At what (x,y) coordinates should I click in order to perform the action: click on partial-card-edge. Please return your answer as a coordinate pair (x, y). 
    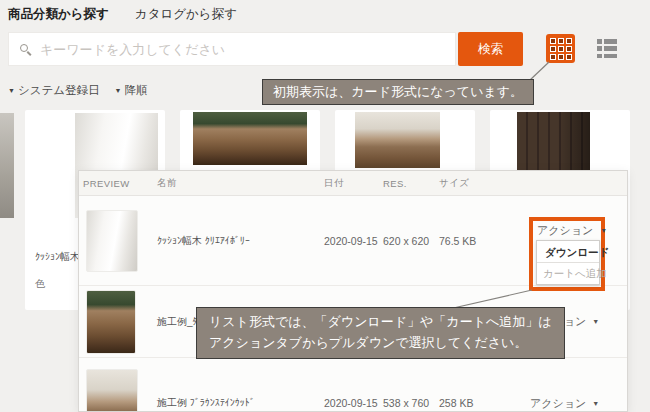
    Looking at the image, I should click on (7, 166).